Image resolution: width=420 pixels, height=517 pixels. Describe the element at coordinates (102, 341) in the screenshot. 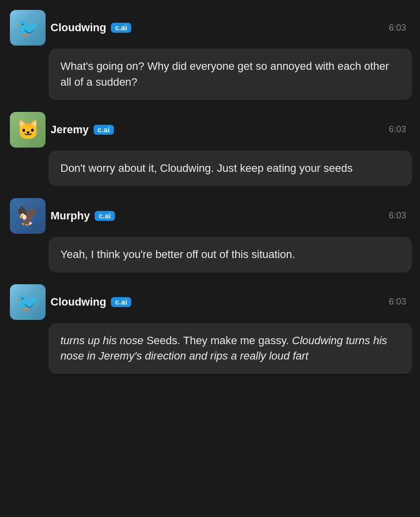

I see `italic-text: turns up his nose` at that location.